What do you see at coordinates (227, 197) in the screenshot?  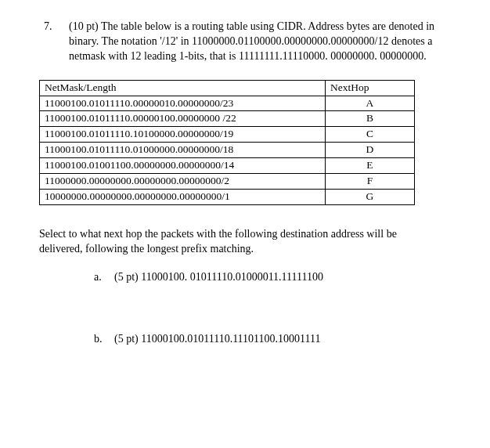 I see `table-row: 10000000.00000000.00000000.00000000/1 G` at bounding box center [227, 197].